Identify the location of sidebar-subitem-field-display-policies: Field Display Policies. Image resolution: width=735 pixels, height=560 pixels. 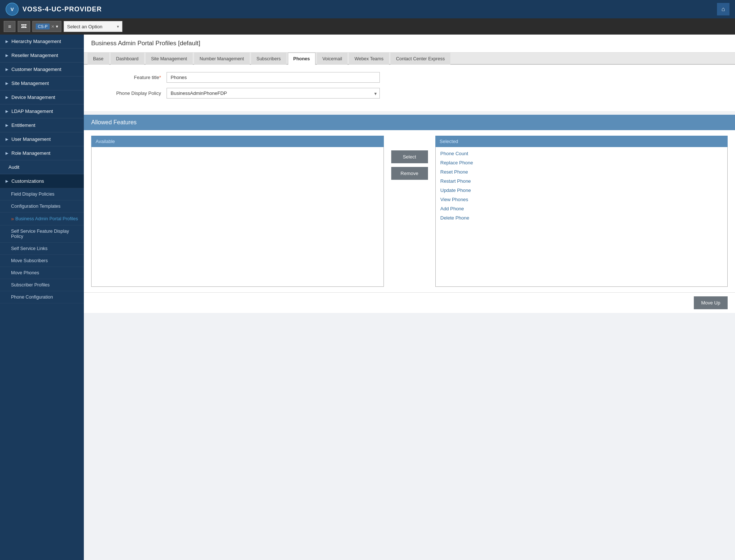
(42, 194).